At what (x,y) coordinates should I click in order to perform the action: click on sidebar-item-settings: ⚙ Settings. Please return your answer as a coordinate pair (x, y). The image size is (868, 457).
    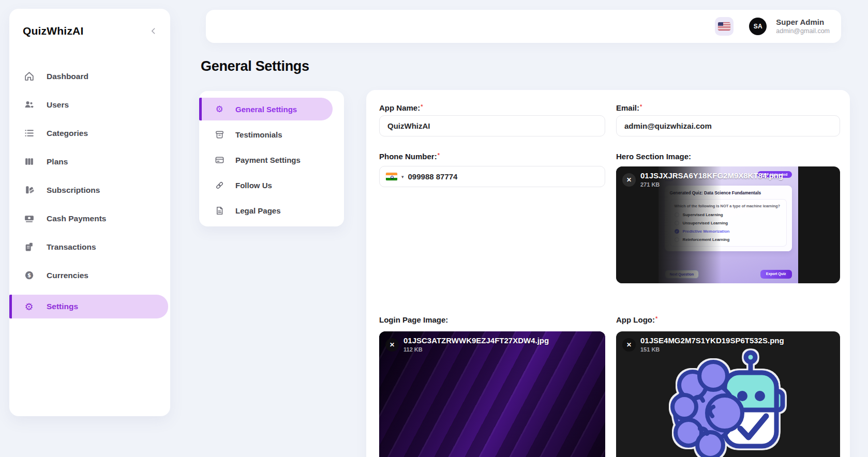
    Looking at the image, I should click on (89, 307).